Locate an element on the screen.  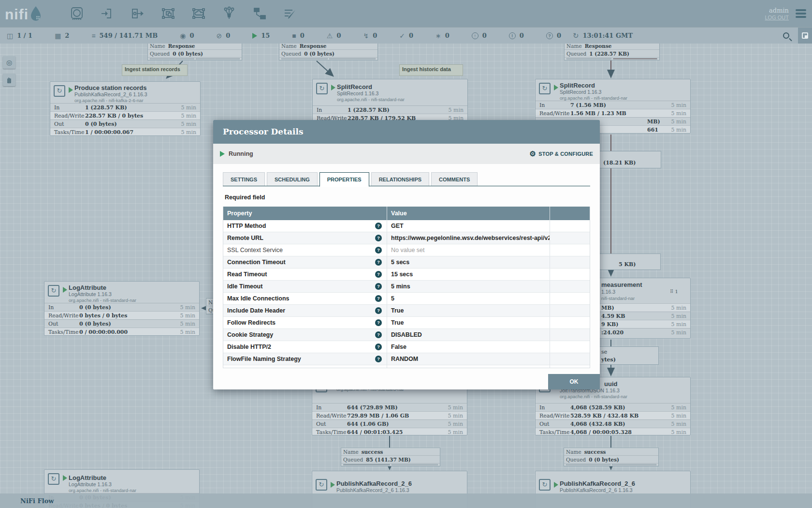
value-column-header: Value is located at coordinates (468, 213).